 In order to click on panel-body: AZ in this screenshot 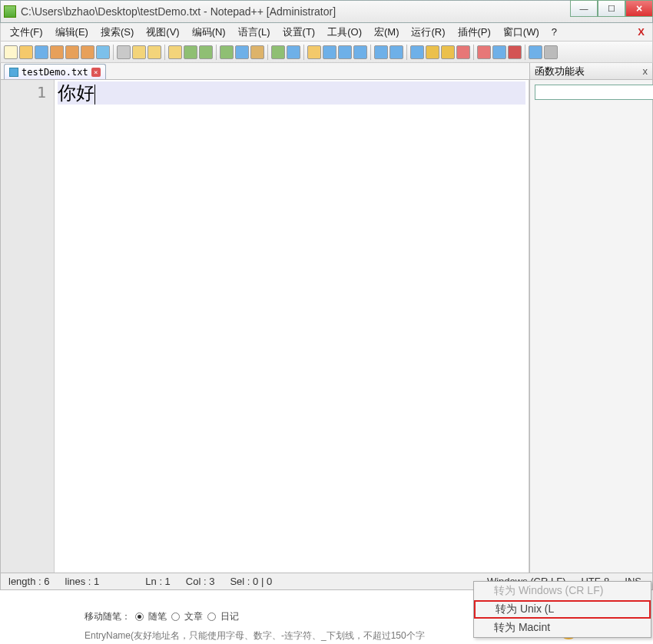, I will do `click(592, 92)`.